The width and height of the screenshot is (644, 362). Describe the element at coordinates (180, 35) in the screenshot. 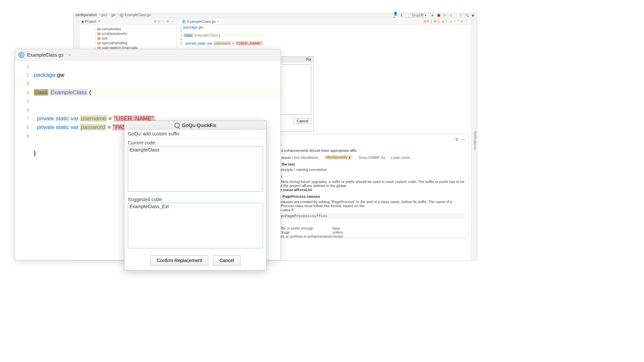

I see `small-gutter: 12345` at that location.